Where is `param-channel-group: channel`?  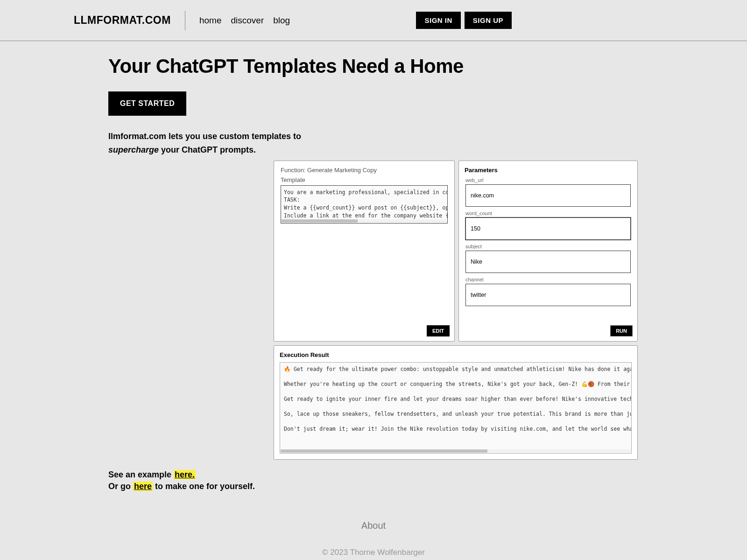
param-channel-group: channel is located at coordinates (548, 291).